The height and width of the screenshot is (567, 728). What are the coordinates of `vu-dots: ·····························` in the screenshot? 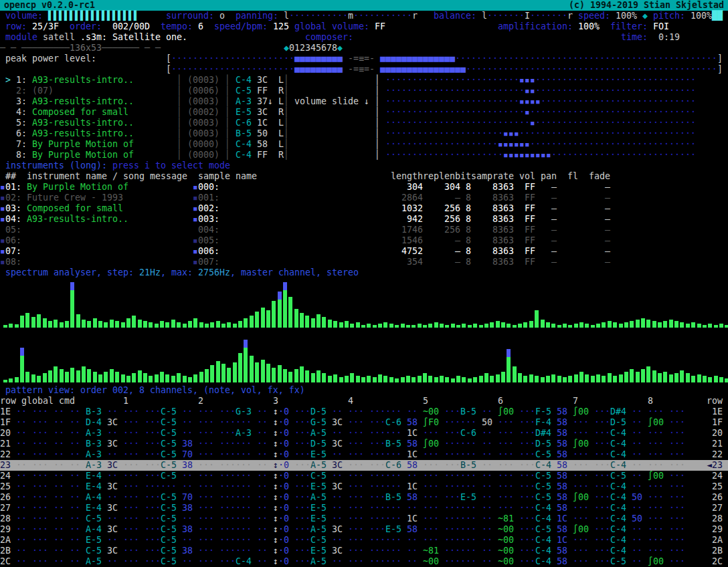 It's located at (618, 102).